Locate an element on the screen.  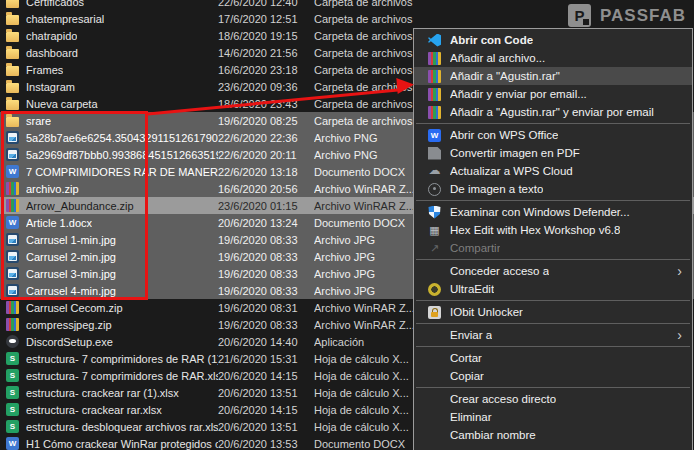
menu-item-de-imagen-a-texto: De imagen a texto is located at coordinates (553, 189).